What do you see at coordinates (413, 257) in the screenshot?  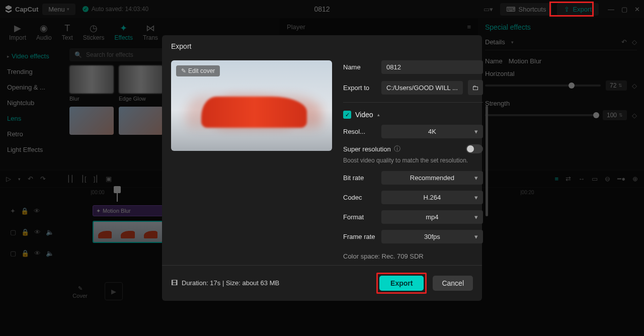 I see `color-space-label: Color space: Rec. 709 SDR` at bounding box center [413, 257].